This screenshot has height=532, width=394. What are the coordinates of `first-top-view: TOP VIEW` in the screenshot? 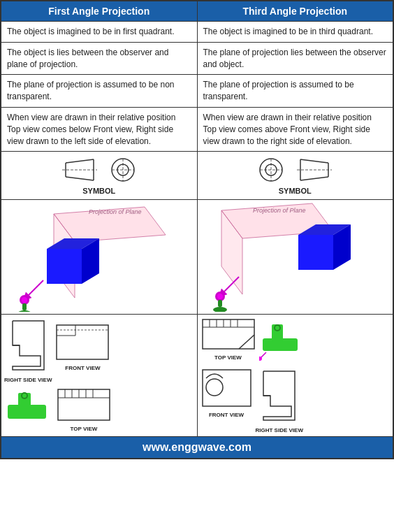 It's located at (84, 410).